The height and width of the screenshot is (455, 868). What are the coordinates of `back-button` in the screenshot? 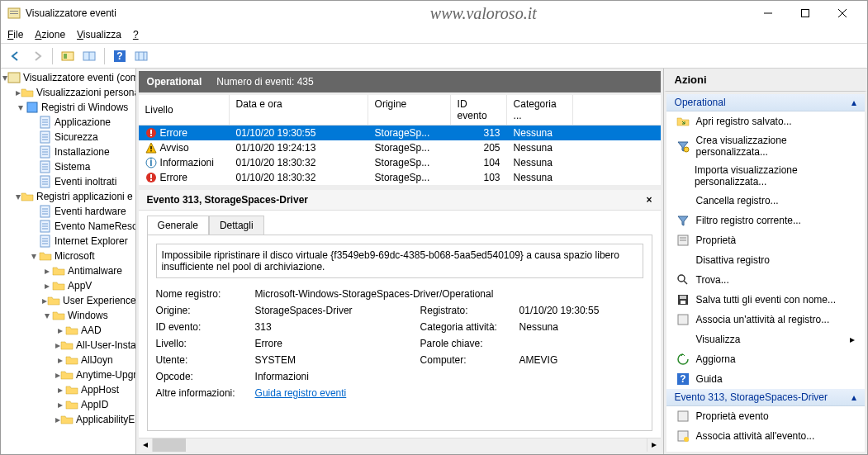 It's located at (16, 56).